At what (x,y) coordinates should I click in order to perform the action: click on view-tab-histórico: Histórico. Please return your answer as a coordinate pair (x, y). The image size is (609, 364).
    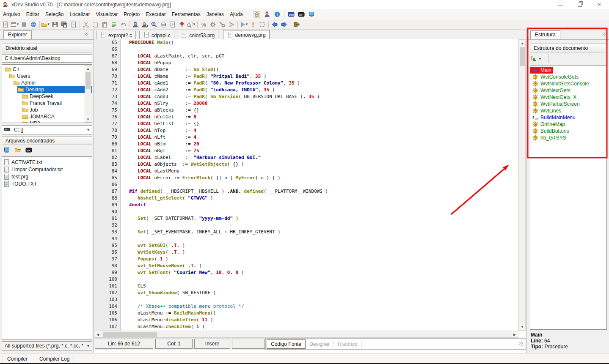
    Looking at the image, I should click on (348, 344).